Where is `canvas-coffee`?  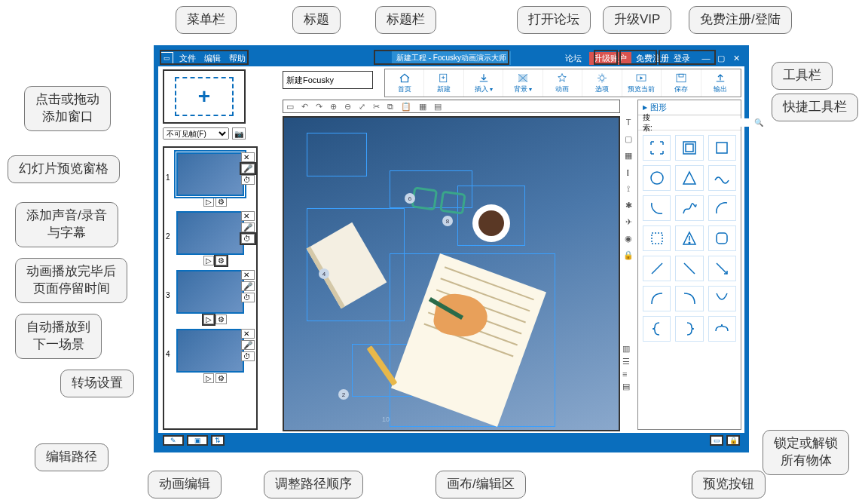 canvas-coffee is located at coordinates (491, 223).